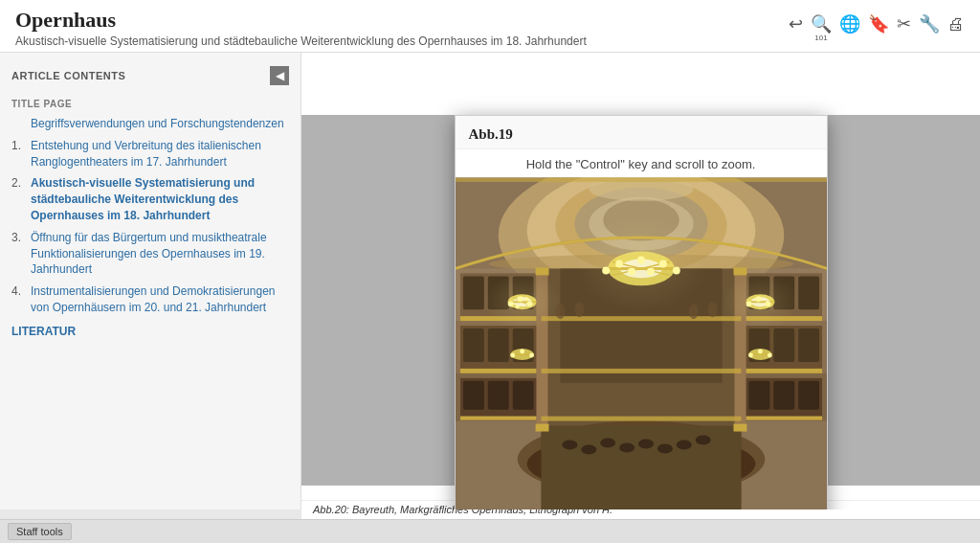  What do you see at coordinates (301, 28) in the screenshot?
I see `header-left: Opernhaus Akustisch-visuelle Systematisi…` at bounding box center [301, 28].